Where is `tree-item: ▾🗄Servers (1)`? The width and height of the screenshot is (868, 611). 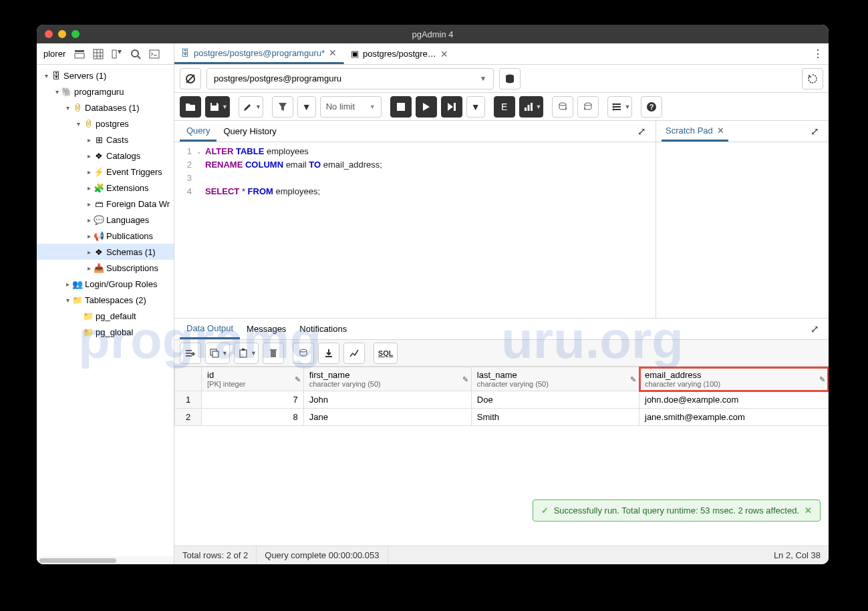
tree-item: ▾🗄Servers (1) is located at coordinates (106, 75).